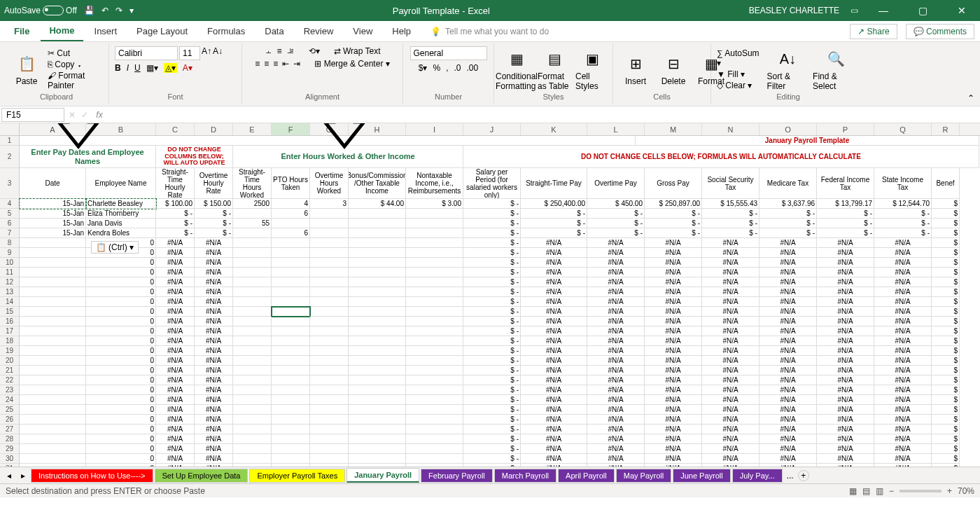 Image resolution: width=980 pixels, height=531 pixels. What do you see at coordinates (402, 31) in the screenshot?
I see `tab-help: Help` at bounding box center [402, 31].